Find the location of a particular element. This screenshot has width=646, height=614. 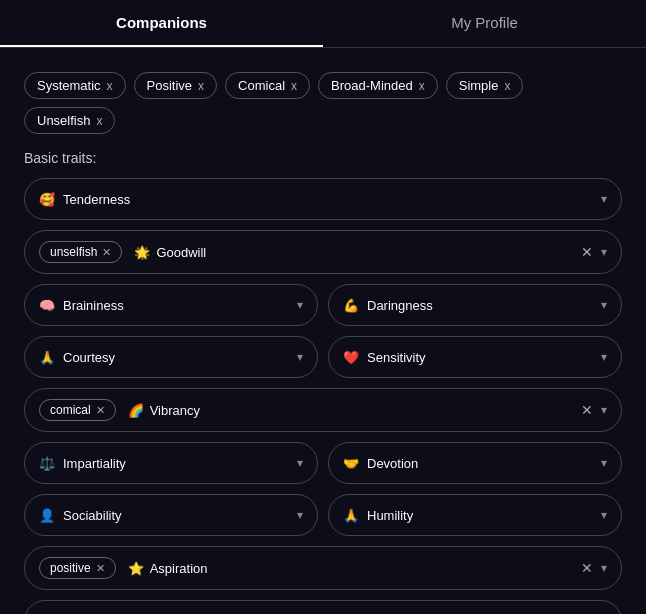

tag-close-simple: x is located at coordinates (507, 86).